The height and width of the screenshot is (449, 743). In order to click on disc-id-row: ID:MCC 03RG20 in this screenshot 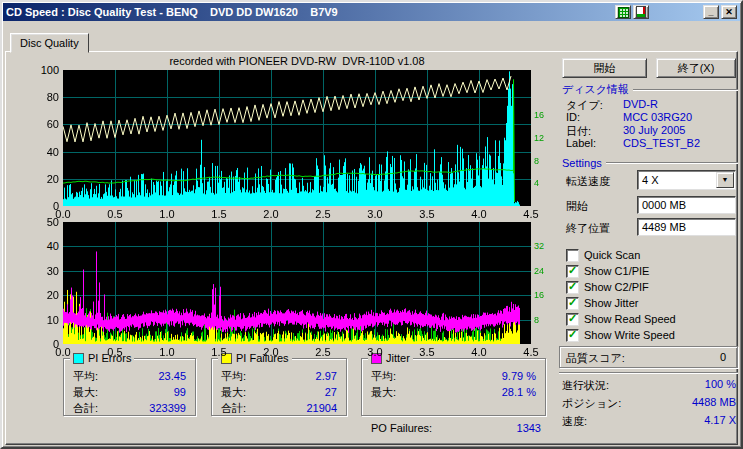, I will do `click(652, 118)`.